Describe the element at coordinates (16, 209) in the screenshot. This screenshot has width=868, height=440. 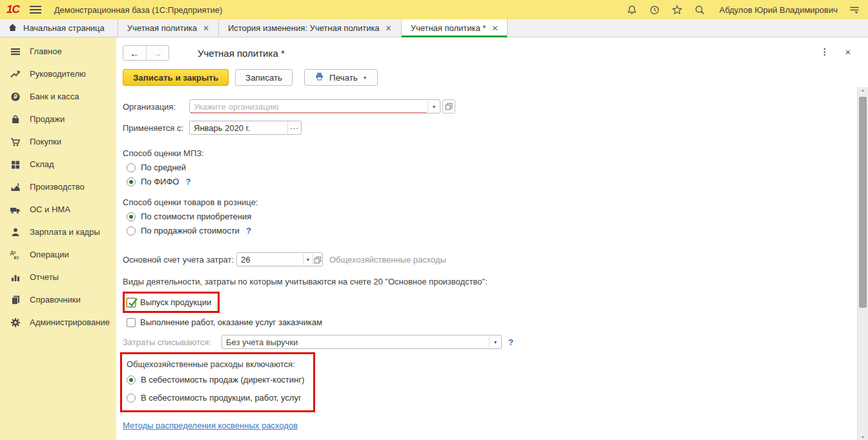
I see `truck-icon` at that location.